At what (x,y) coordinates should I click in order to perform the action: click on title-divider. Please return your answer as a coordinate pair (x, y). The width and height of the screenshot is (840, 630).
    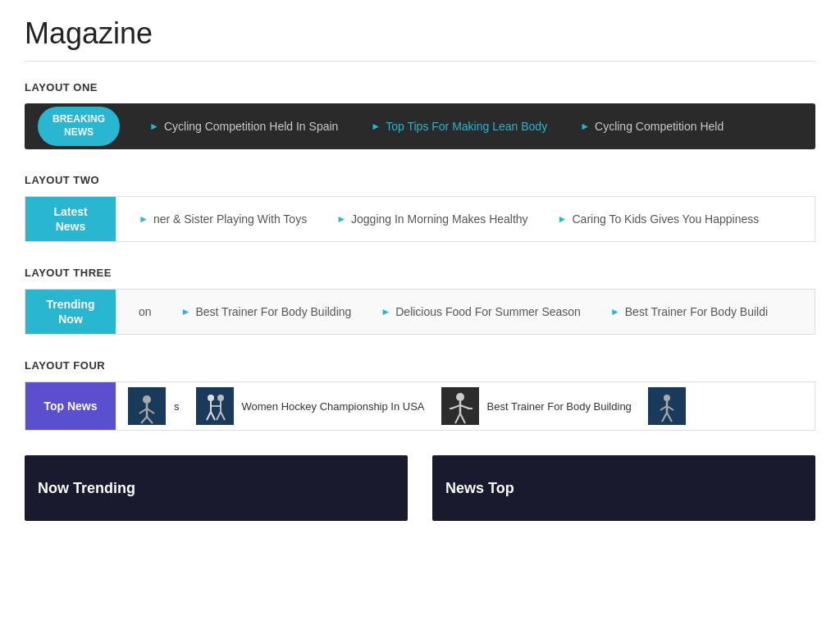
    Looking at the image, I should click on (420, 61).